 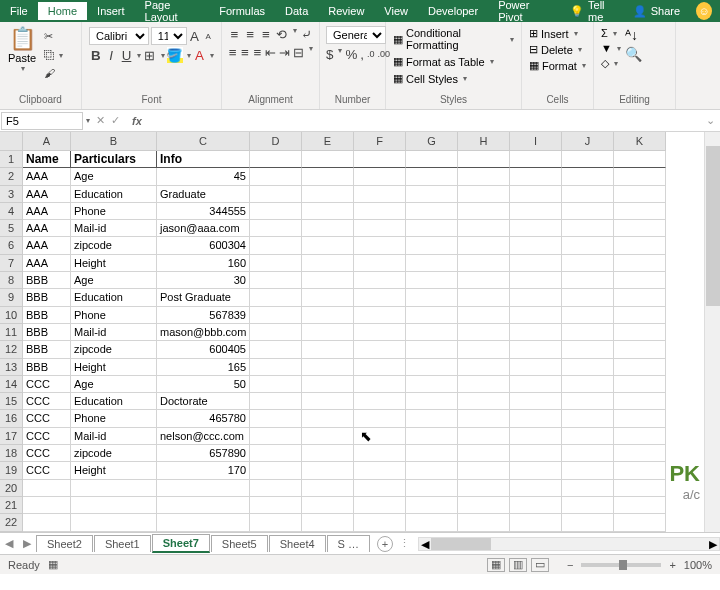 What do you see at coordinates (12, 454) in the screenshot?
I see `row-header-18: 18` at bounding box center [12, 454].